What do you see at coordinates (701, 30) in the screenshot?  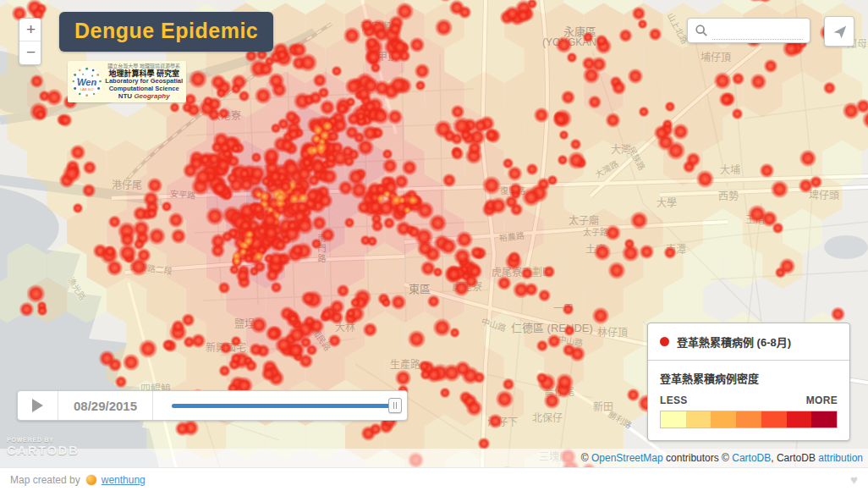 I see `search-icon` at bounding box center [701, 30].